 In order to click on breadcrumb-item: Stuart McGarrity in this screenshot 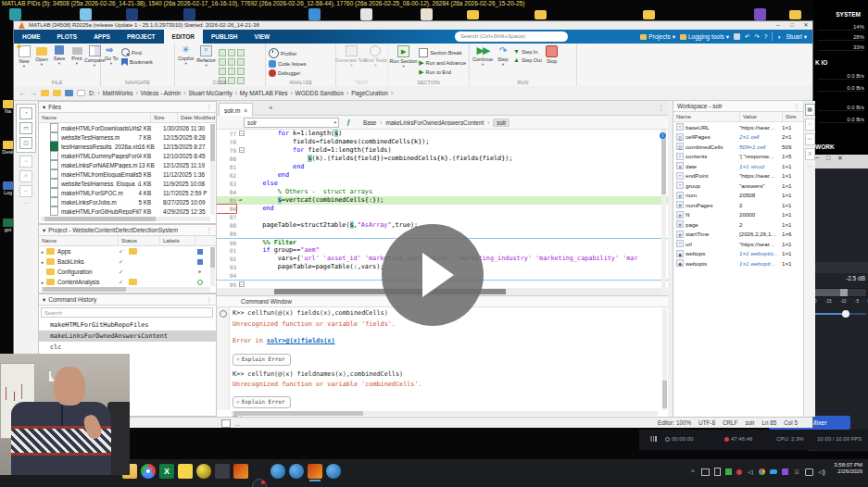, I will do `click(209, 93)`.